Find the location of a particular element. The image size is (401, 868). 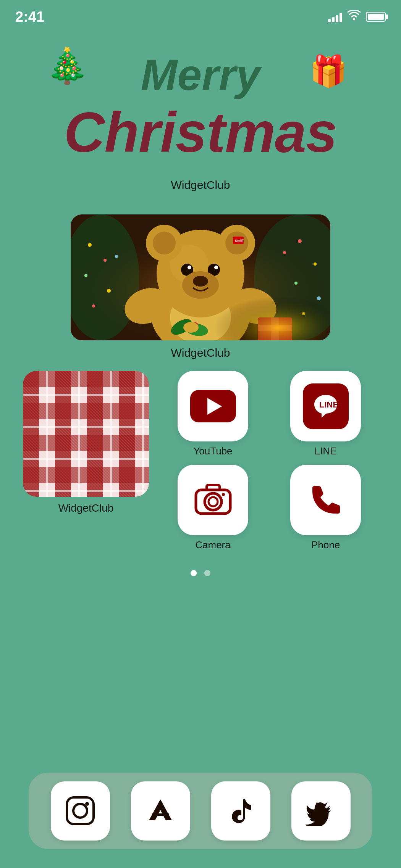

camera-svg-icon is located at coordinates (213, 500).